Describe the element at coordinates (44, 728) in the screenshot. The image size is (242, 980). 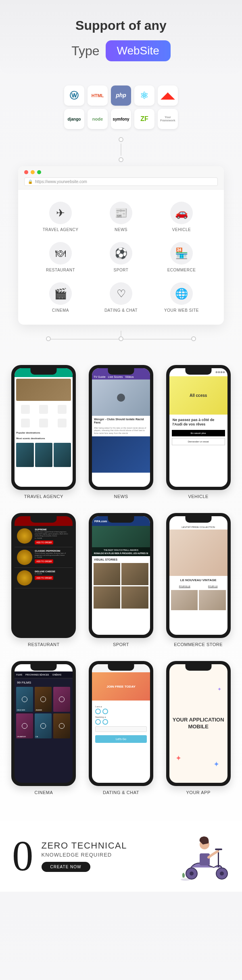
I see `mockup-cinema: FILMS PROCHAINES SÉANCES CINÉMAS 99 FILM…` at that location.